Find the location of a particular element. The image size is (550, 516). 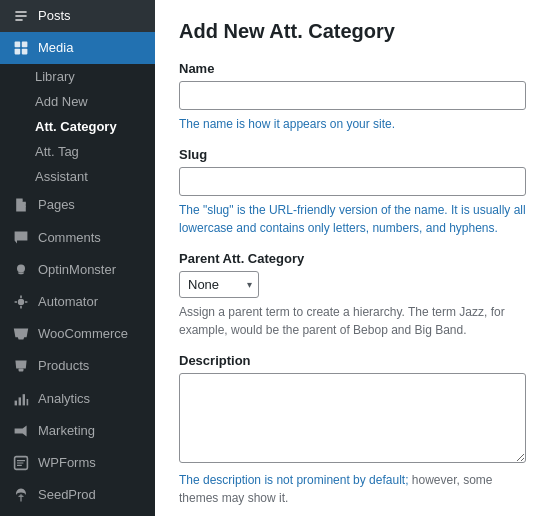

posts-icon is located at coordinates (21, 16).